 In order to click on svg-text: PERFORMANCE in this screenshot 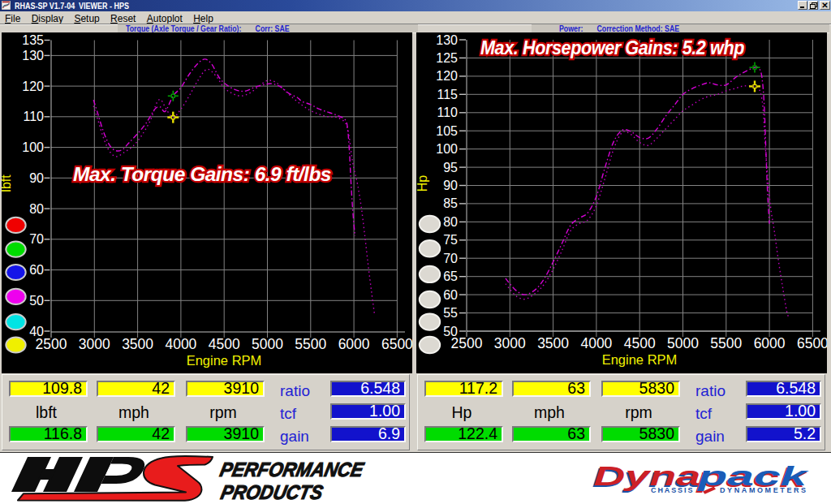, I will do `click(292, 469)`.